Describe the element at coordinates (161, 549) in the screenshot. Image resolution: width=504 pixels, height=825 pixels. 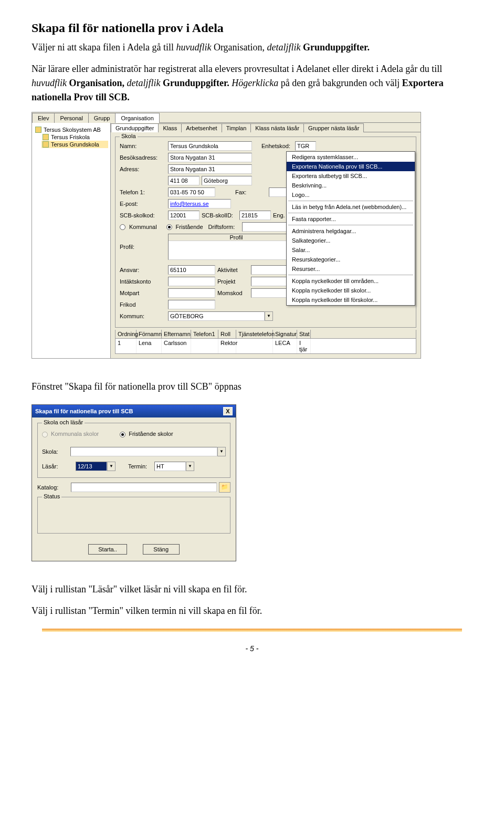
I see `stang-button: Stäng` at that location.